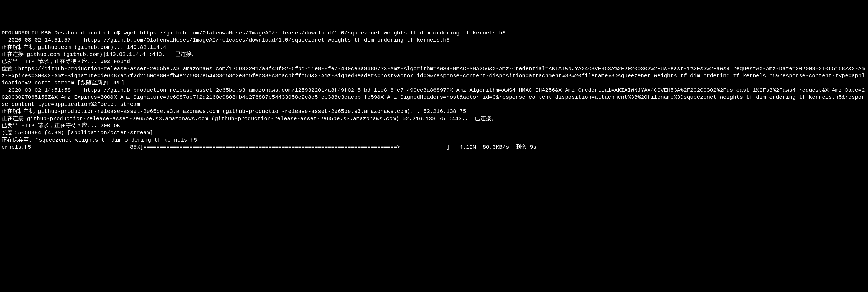 The image size is (868, 292). I want to click on output-line: 正在连接 github.com (github.com)|140.82.114.…, so click(434, 55).